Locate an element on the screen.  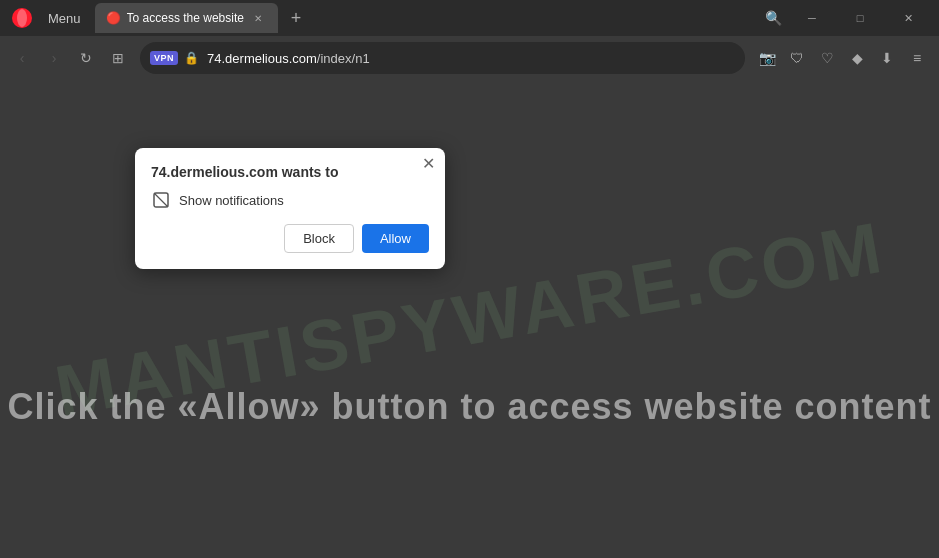
title-bar: Menu 🔴 To access the website ✕ + 🔍 ─ □ ✕ is located at coordinates (470, 18).